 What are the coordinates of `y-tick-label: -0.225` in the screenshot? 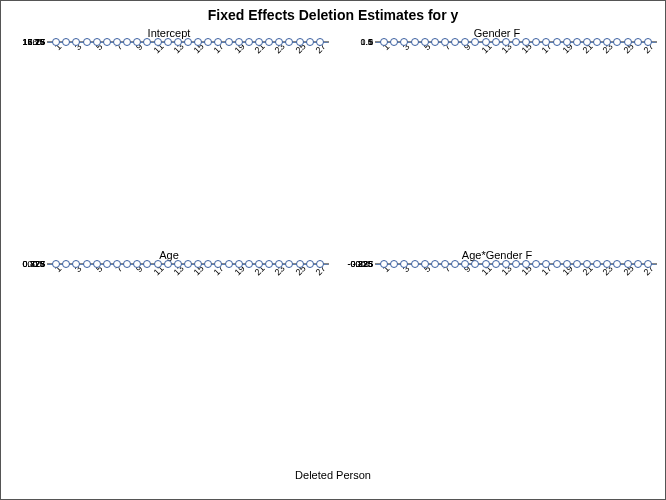 It's located at (362, 264).